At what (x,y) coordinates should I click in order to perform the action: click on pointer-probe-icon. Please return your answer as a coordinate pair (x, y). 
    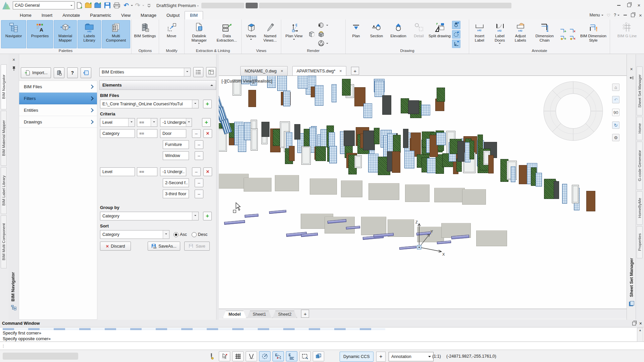
    Looking at the image, I should click on (211, 356).